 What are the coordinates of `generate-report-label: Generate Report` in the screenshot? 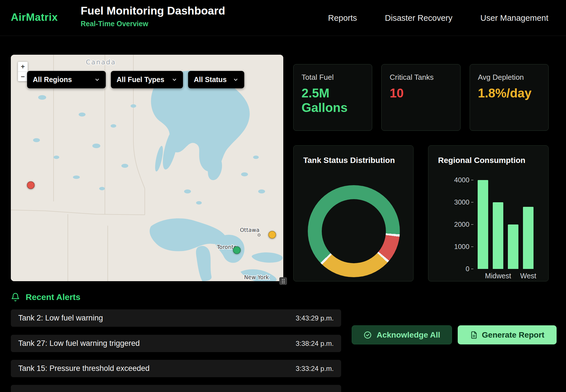 It's located at (513, 335).